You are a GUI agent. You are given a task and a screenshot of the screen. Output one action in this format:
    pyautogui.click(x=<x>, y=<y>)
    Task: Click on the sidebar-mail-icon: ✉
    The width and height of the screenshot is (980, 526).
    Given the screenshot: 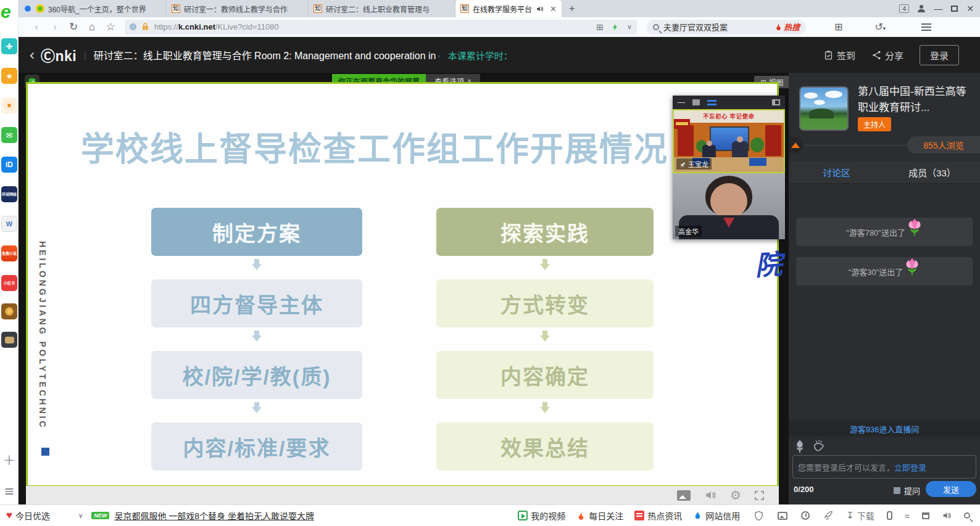 What is the action you would take?
    pyautogui.click(x=9, y=135)
    